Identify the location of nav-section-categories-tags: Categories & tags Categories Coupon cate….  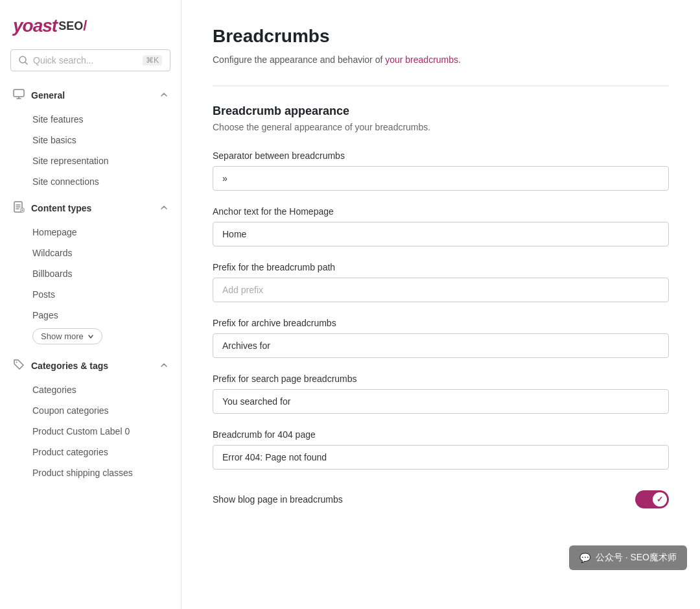
(91, 418).